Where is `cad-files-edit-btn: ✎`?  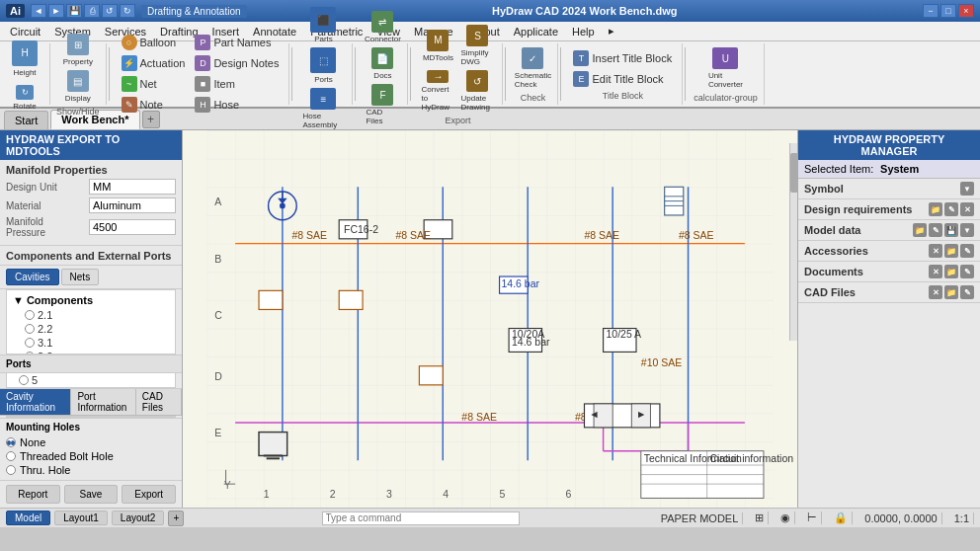
cad-files-edit-btn: ✎ is located at coordinates (967, 292).